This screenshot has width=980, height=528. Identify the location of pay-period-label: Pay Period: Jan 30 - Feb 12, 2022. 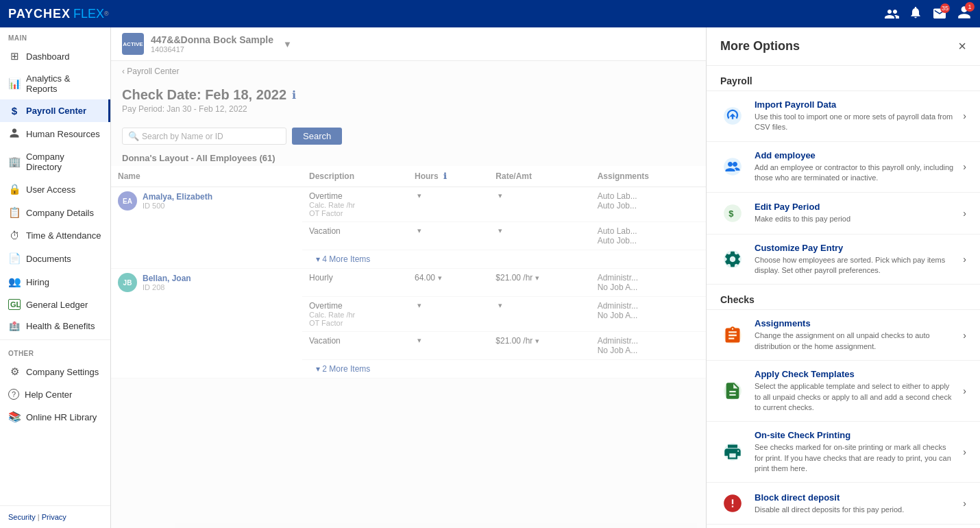
(408, 109).